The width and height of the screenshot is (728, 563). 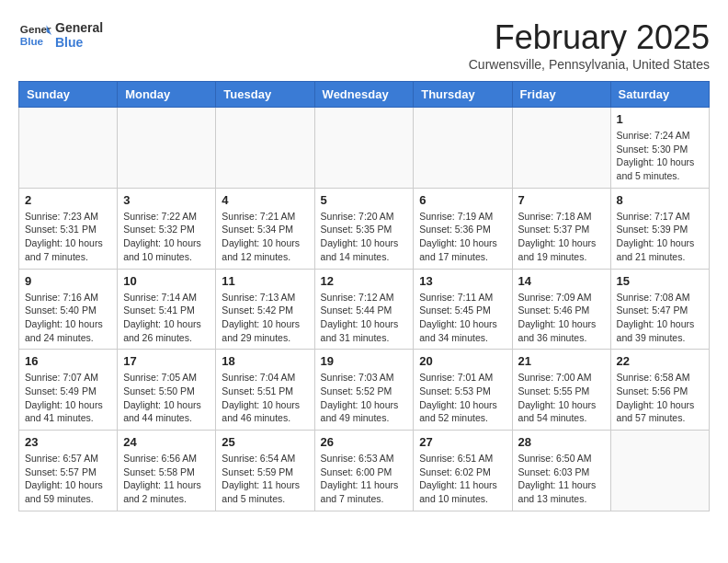 What do you see at coordinates (660, 318) in the screenshot?
I see `day-info: Sunrise: 7:08 AM Sunset: 5:47 PM Dayligh…` at bounding box center [660, 318].